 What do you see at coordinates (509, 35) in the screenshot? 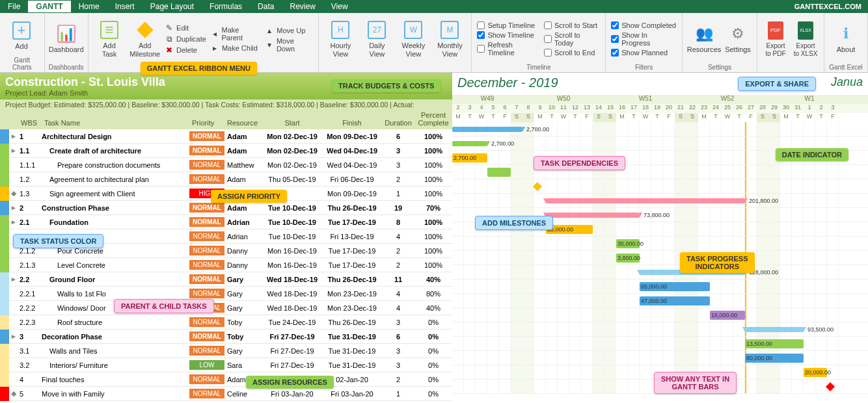
I see `show-timeline-check: Show Timeline` at bounding box center [509, 35].